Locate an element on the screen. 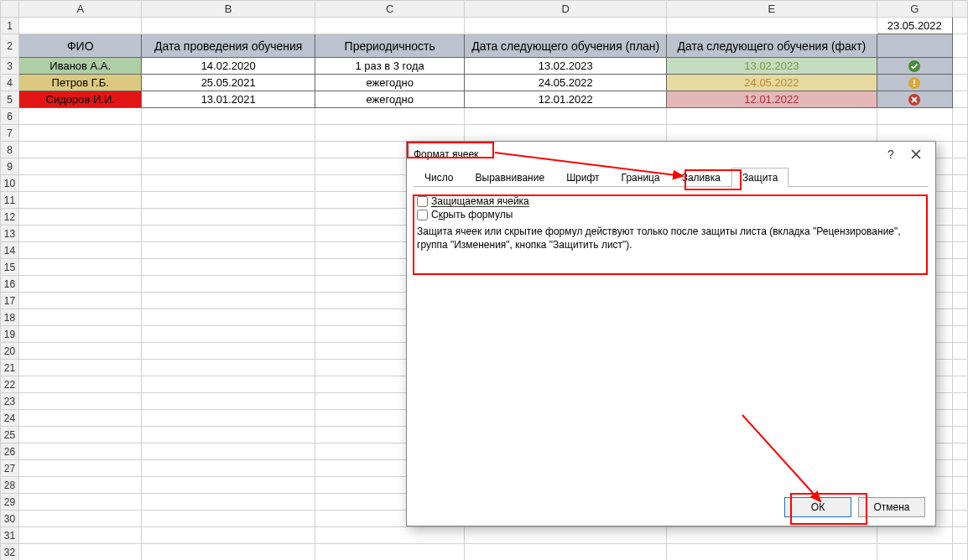 The height and width of the screenshot is (560, 968). row-header-1: 1 is located at coordinates (10, 26).